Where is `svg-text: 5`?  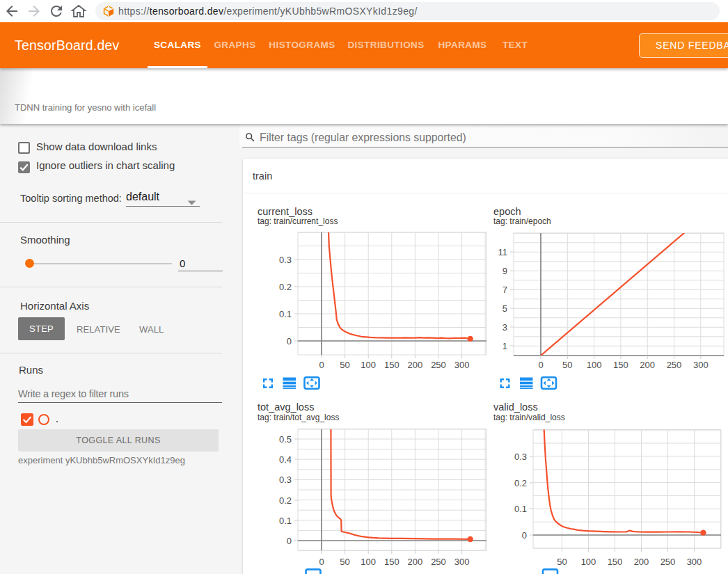 svg-text: 5 is located at coordinates (505, 309).